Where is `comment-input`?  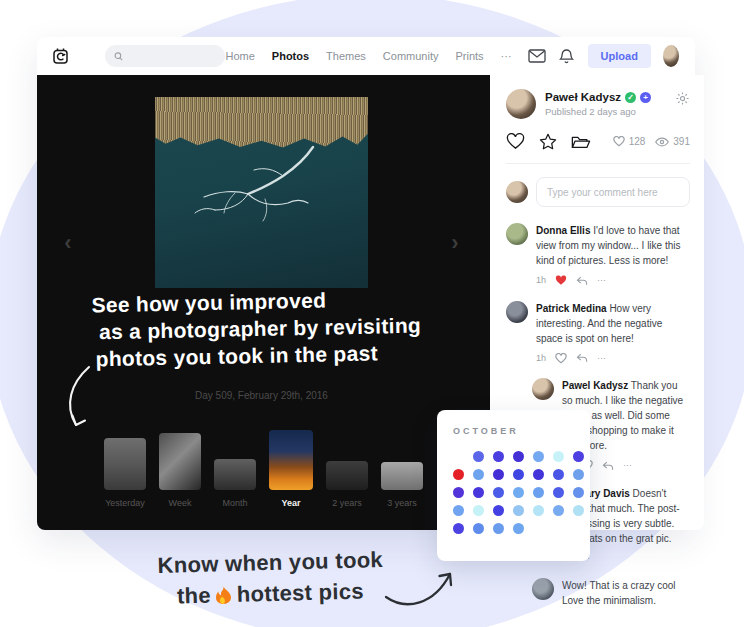 comment-input is located at coordinates (613, 192).